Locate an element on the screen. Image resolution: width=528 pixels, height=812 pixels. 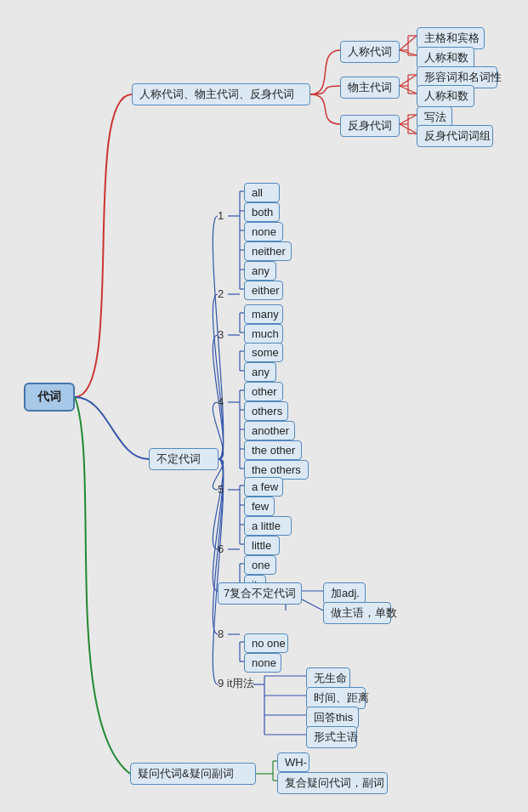
leaf-g2i2: much is located at coordinates (264, 333).